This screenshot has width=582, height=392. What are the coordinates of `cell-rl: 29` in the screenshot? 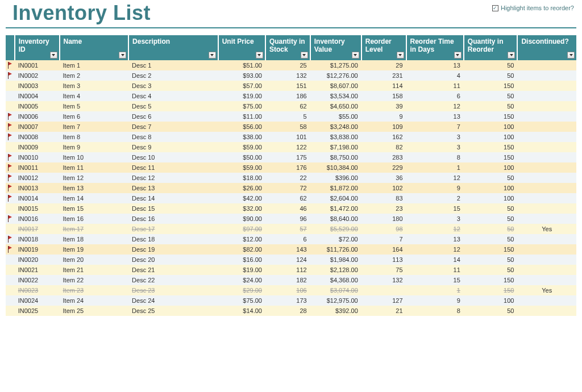 It's located at (384, 65).